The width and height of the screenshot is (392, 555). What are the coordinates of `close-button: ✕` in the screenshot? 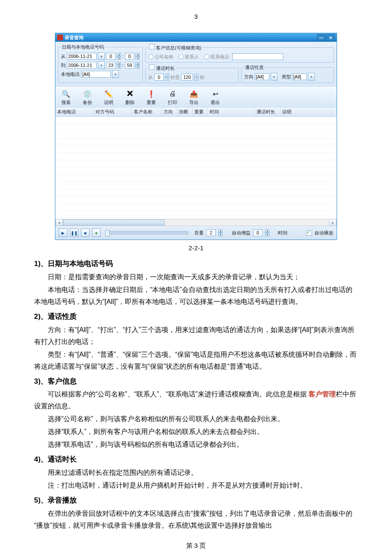 It's located at (331, 38).